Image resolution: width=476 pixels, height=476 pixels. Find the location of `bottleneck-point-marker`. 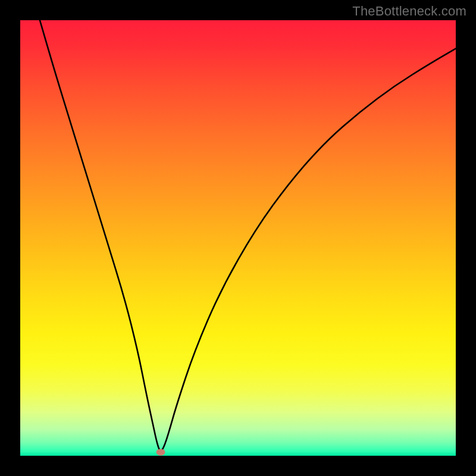

bottleneck-point-marker is located at coordinates (161, 452).